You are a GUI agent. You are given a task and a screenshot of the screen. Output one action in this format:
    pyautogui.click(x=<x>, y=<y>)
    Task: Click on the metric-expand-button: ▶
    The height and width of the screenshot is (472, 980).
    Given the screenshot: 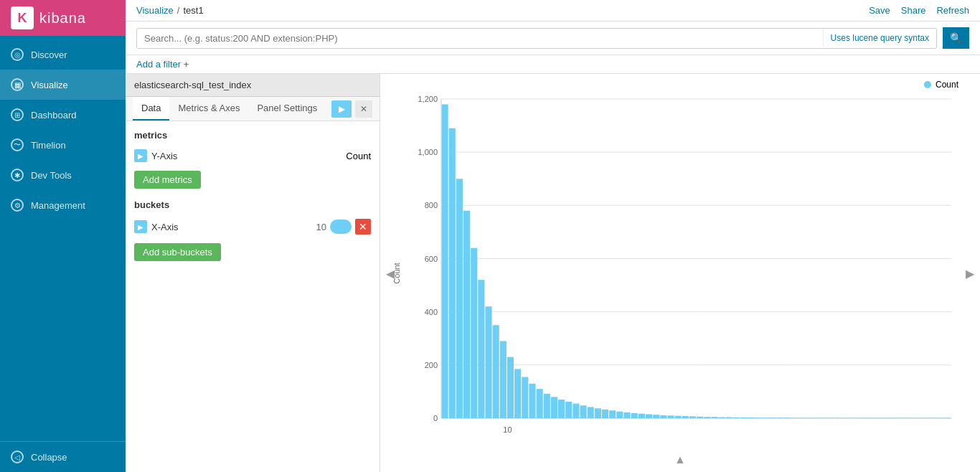 What is the action you would take?
    pyautogui.click(x=141, y=156)
    